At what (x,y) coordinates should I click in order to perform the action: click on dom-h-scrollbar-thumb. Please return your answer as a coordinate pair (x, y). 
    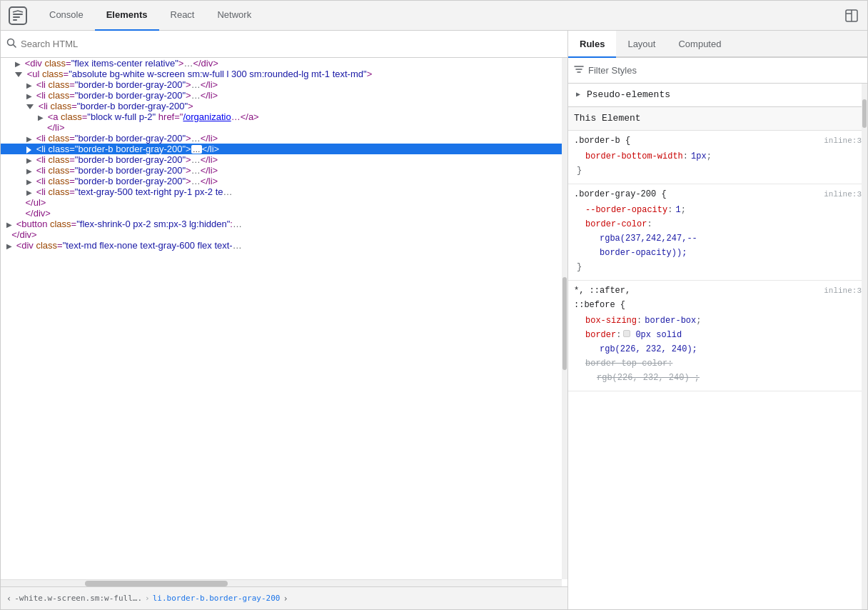
    Looking at the image, I should click on (156, 584).